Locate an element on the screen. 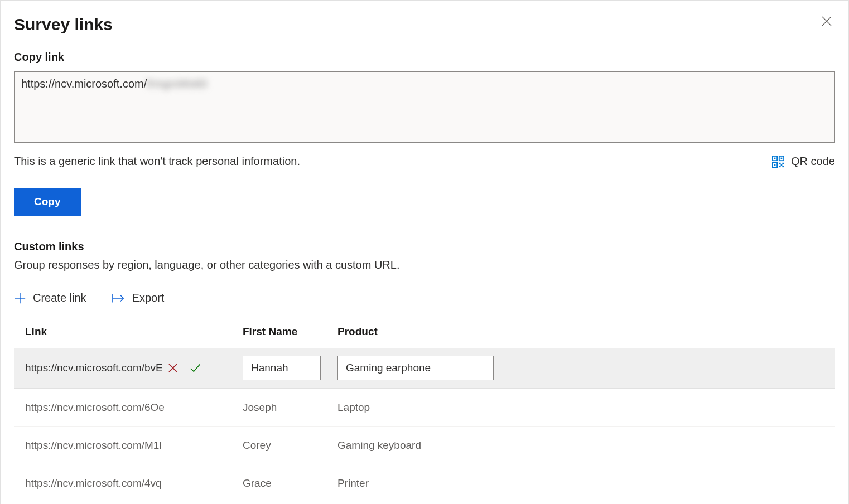  close-icon is located at coordinates (827, 21).